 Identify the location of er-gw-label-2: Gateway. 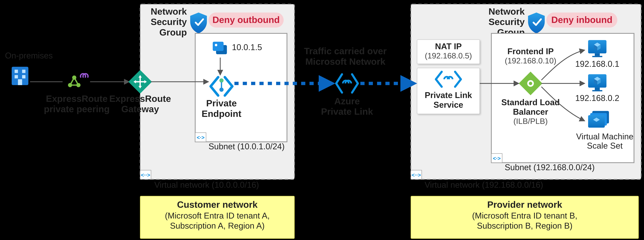
(140, 109).